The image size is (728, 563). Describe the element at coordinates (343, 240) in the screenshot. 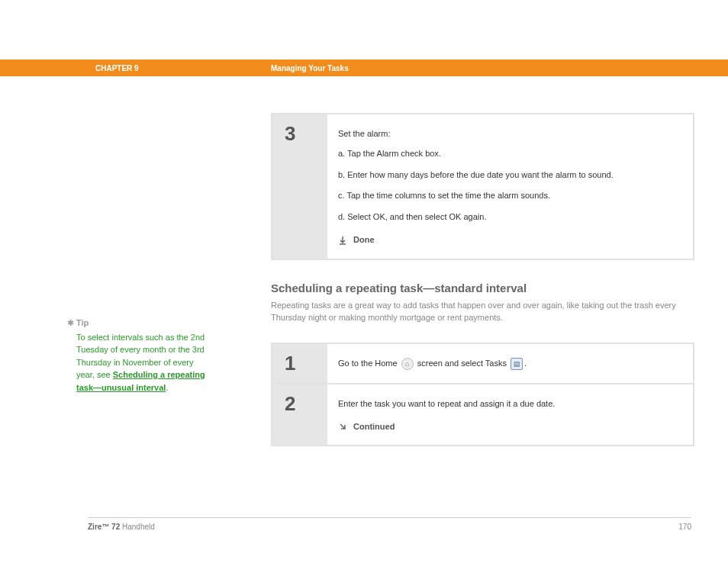

I see `done-arrow-icon` at that location.